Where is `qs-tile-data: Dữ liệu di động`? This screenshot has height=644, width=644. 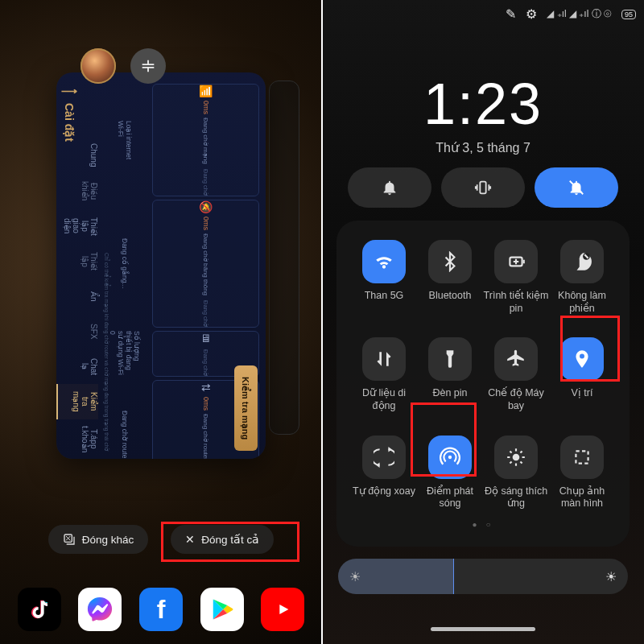 qs-tile-data: Dữ liệu di động is located at coordinates (384, 375).